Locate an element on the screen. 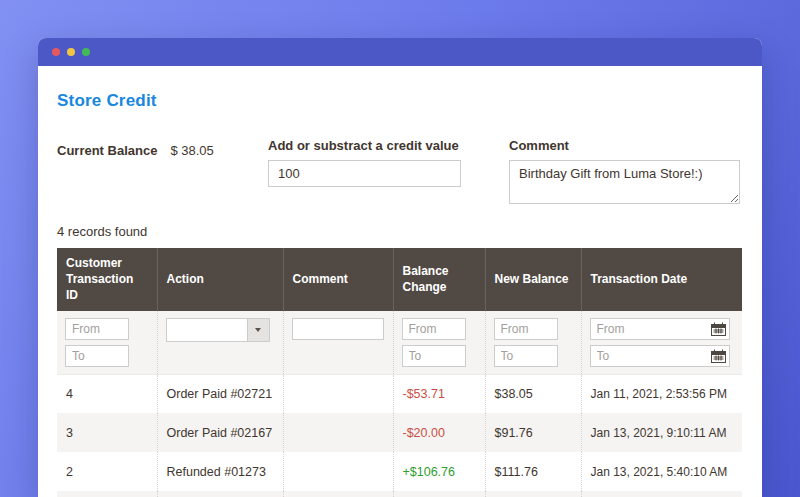  cell-transaction-id: 1 is located at coordinates (107, 494).